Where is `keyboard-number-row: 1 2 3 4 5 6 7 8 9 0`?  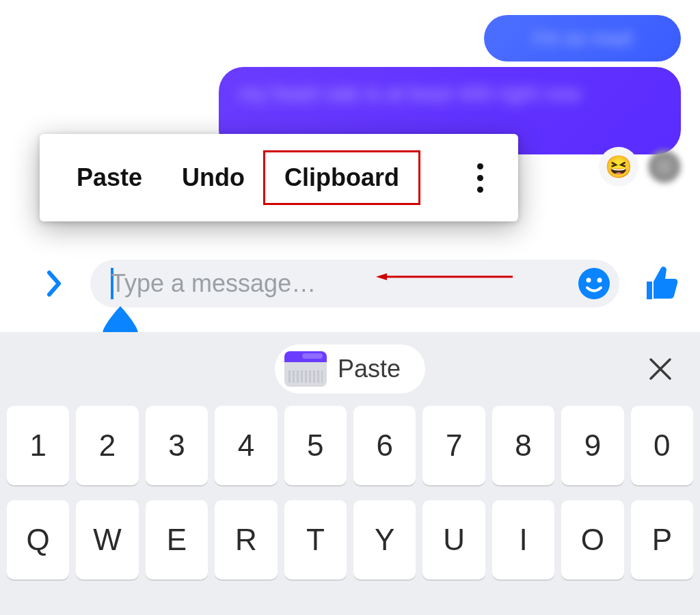
keyboard-number-row: 1 2 3 4 5 6 7 8 9 0 is located at coordinates (350, 446).